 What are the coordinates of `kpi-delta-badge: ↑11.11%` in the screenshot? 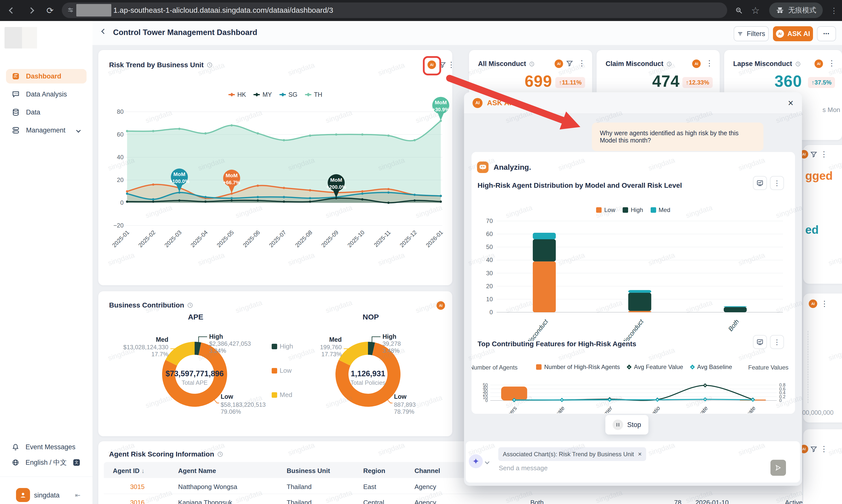 It's located at (570, 83).